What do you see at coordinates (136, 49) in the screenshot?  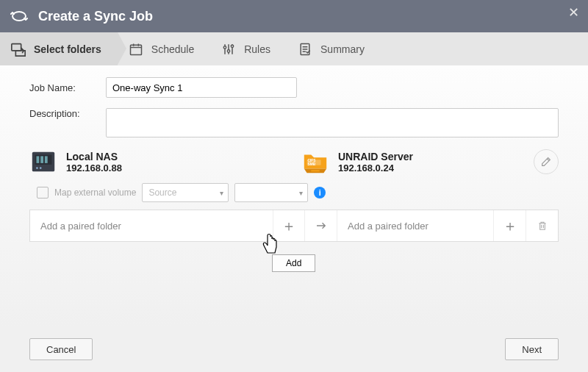 I see `calendar-icon` at bounding box center [136, 49].